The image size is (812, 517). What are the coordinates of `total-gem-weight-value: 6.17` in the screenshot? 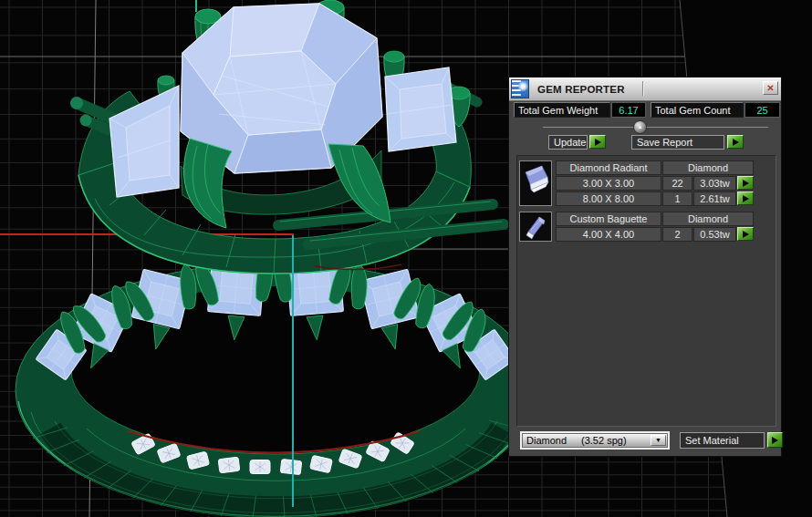 It's located at (629, 109).